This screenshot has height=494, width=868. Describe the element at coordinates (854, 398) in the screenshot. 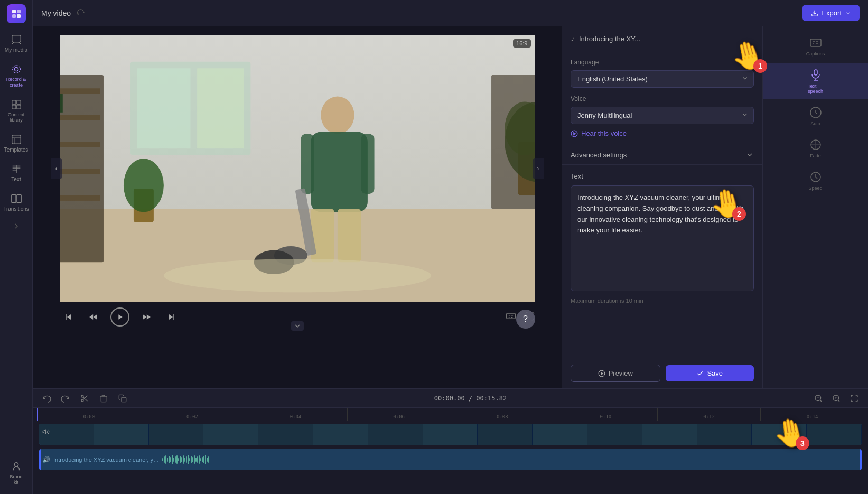

I see `fit-timeline-button` at that location.